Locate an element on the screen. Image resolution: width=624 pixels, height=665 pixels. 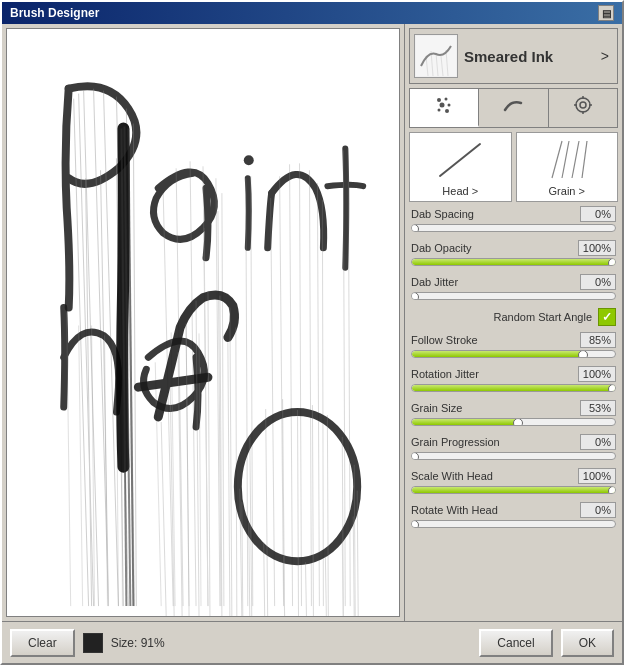
rotation-jitter-row: Rotation Jitter 100% is located at coordinates (514, 379).